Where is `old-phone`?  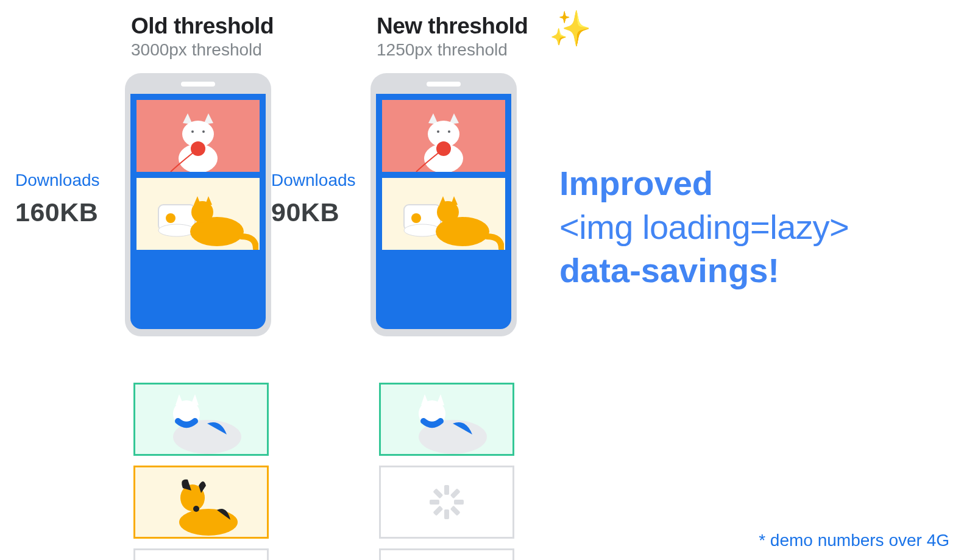
old-phone is located at coordinates (198, 205).